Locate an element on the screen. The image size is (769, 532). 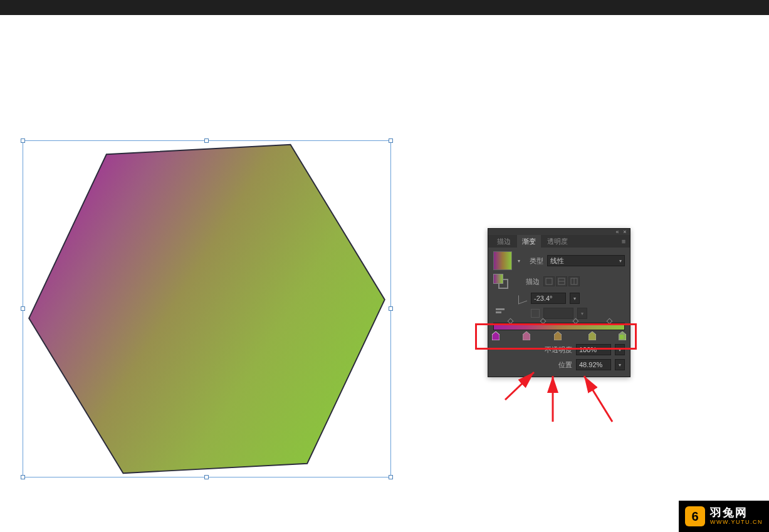
app-title-bar is located at coordinates (385, 8).